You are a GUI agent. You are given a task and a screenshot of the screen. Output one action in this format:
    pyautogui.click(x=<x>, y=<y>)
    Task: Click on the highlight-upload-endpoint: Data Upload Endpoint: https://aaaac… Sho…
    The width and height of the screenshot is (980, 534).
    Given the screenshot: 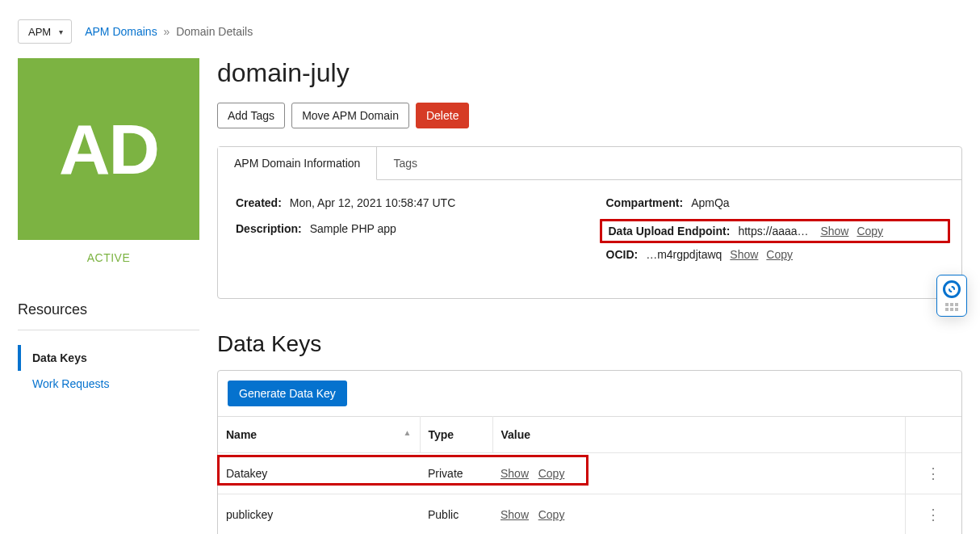 What is the action you would take?
    pyautogui.click(x=775, y=231)
    